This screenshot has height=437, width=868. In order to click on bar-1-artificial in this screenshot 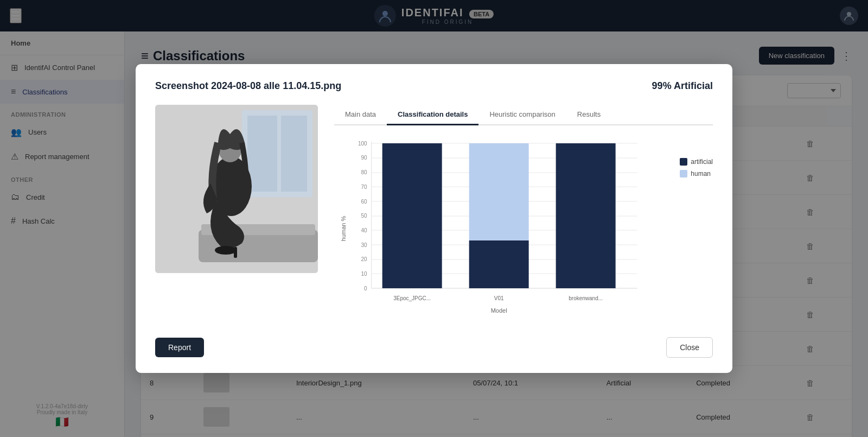, I will do `click(412, 216)`.